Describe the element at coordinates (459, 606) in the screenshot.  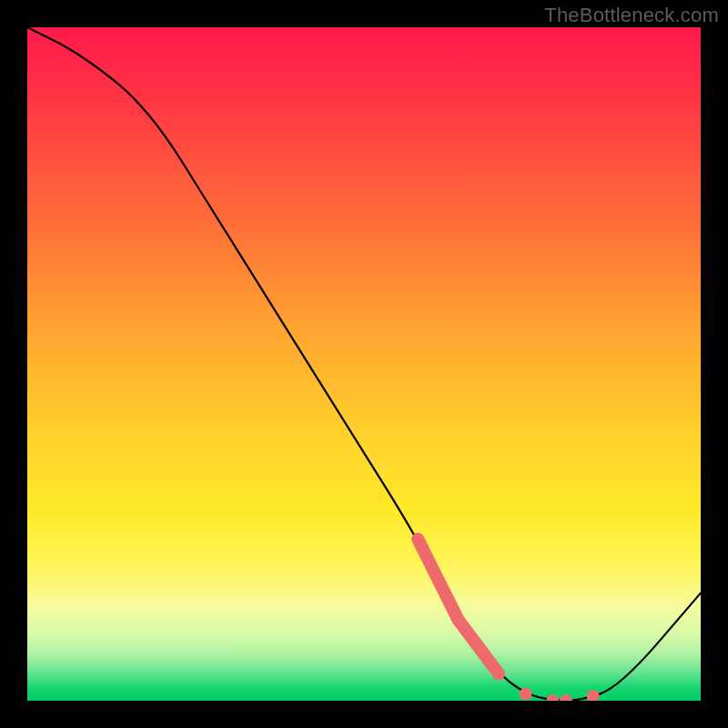
I see `highlight-segment` at that location.